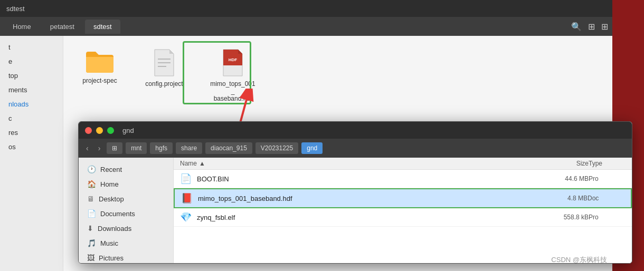 This screenshot has width=644, height=271. Describe the element at coordinates (369, 198) in the screenshot. I see `file-name-hdf: mimo_tops_001_baseband.hdf` at that location.